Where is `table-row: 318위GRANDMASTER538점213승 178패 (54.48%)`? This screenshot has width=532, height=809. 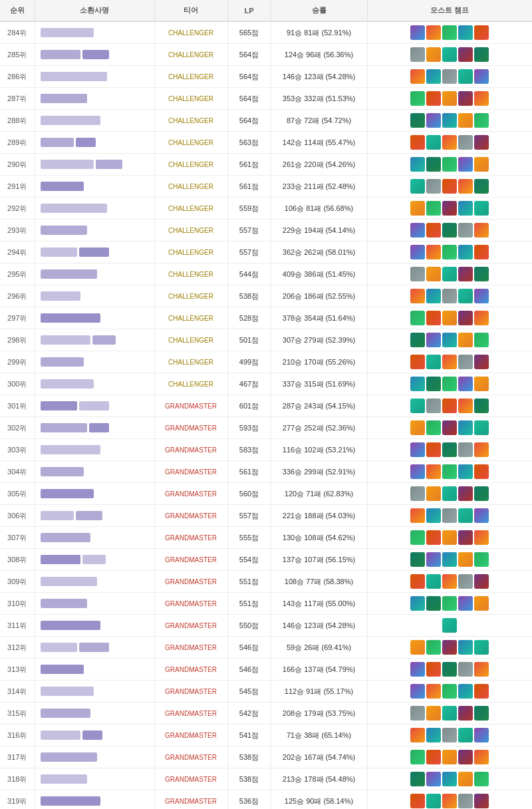 table-row: 318위GRANDMASTER538점213승 178패 (54.48%) is located at coordinates (266, 780).